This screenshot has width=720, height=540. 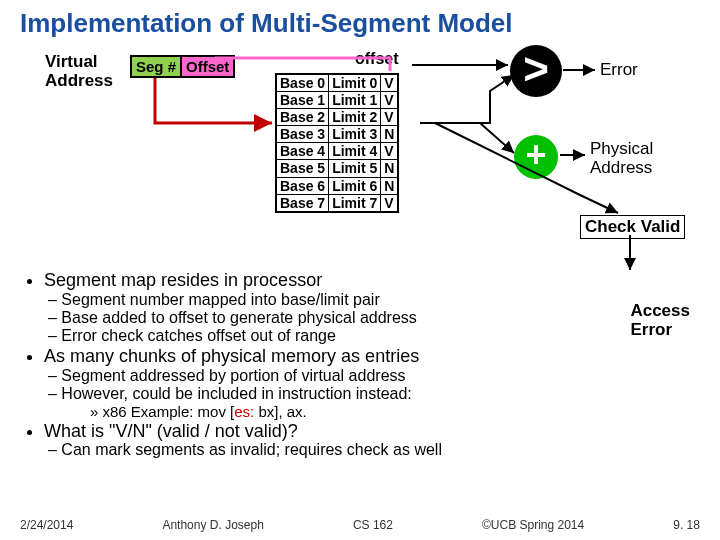 What do you see at coordinates (536, 71) in the screenshot?
I see `comparator-op: >` at bounding box center [536, 71].